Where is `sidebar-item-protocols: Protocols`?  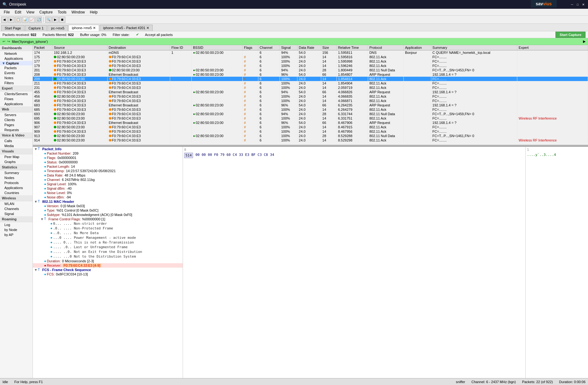 sidebar-item-protocols: Protocols is located at coordinates (16, 183).